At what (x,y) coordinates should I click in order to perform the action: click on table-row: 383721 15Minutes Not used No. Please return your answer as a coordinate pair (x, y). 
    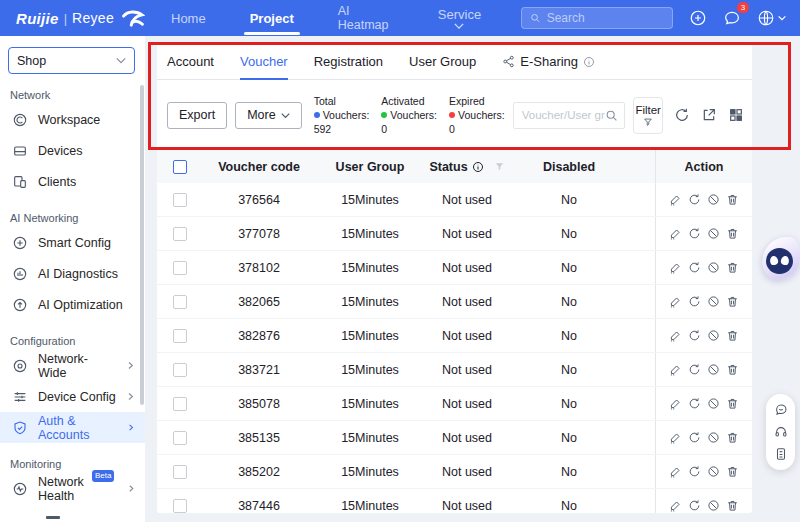
    Looking at the image, I should click on (454, 370).